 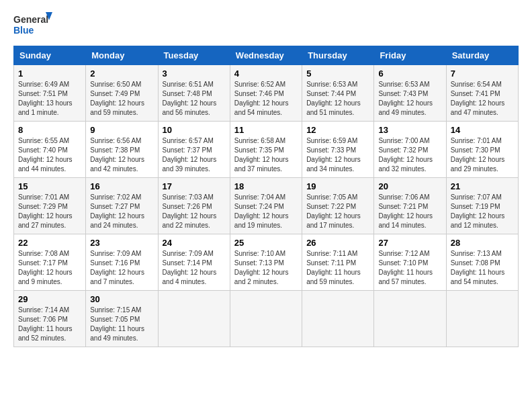 What do you see at coordinates (339, 206) in the screenshot?
I see `calendar-cell: 19Sunrise: 7:05 AM Sunset: 7:22 PM Dayli…` at bounding box center [339, 206].